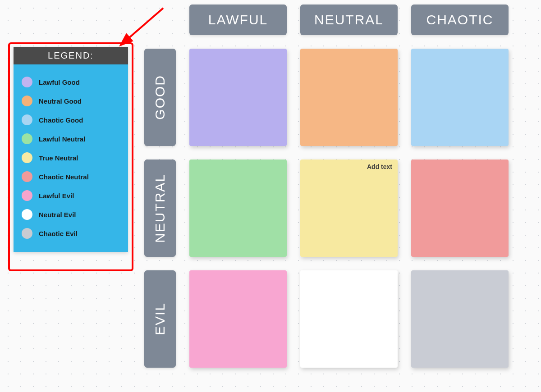  What do you see at coordinates (71, 120) in the screenshot?
I see `legend-item: Chaotic Good` at bounding box center [71, 120].